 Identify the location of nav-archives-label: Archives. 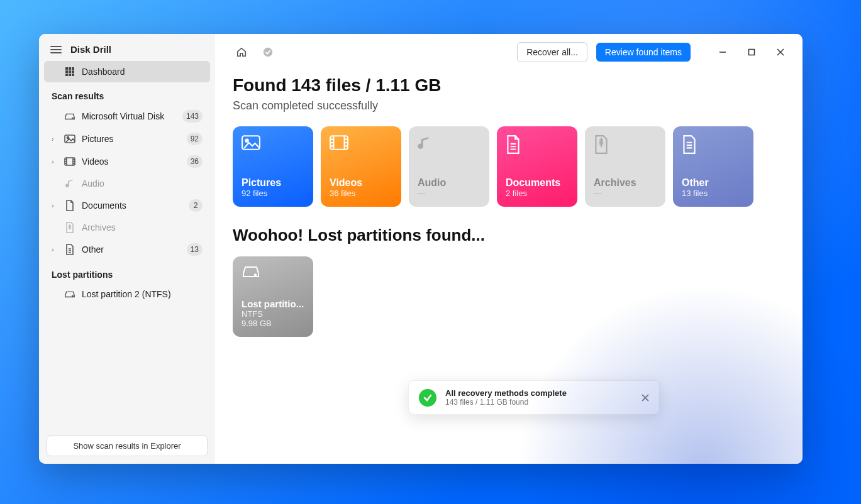
(142, 227).